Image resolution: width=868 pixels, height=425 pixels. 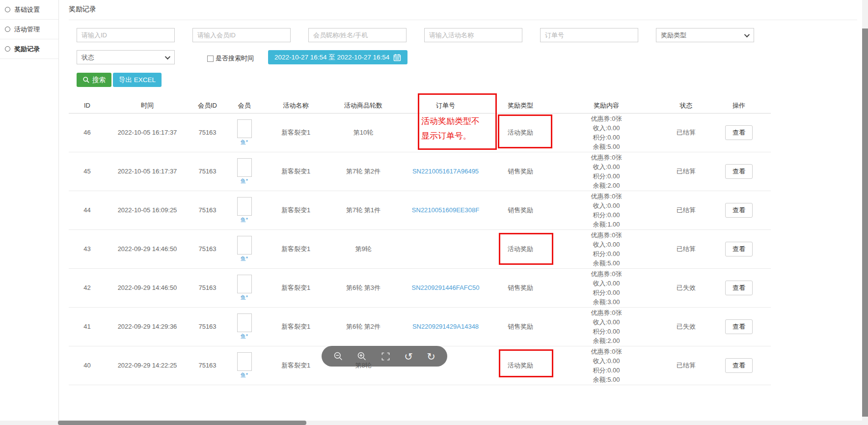 What do you see at coordinates (82, 9) in the screenshot?
I see `page-title: 奖励记录` at bounding box center [82, 9].